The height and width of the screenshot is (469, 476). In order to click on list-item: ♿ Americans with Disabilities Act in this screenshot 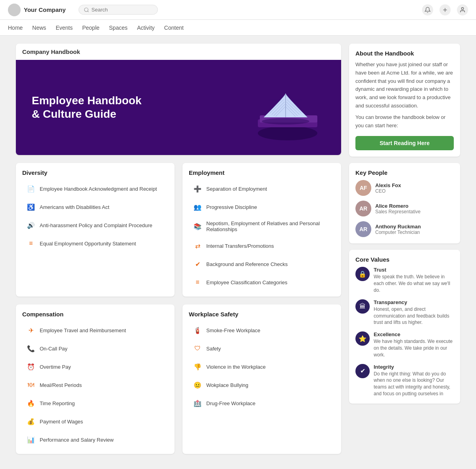, I will do `click(95, 207)`.